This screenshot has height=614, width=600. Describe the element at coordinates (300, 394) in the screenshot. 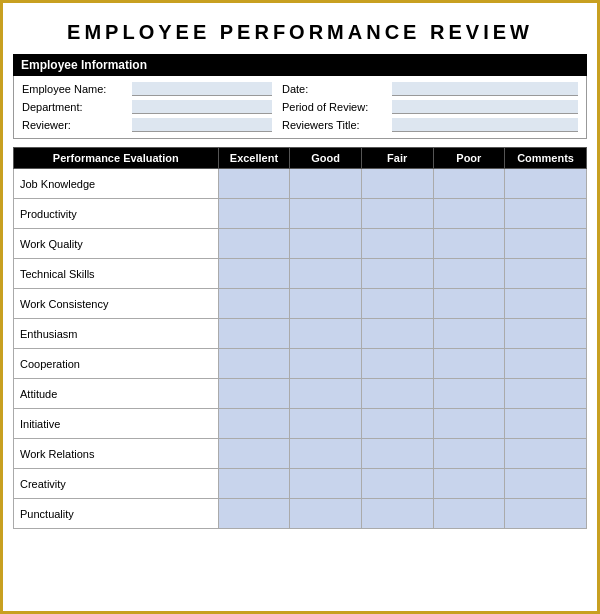

I see `table-row: Attitude` at that location.